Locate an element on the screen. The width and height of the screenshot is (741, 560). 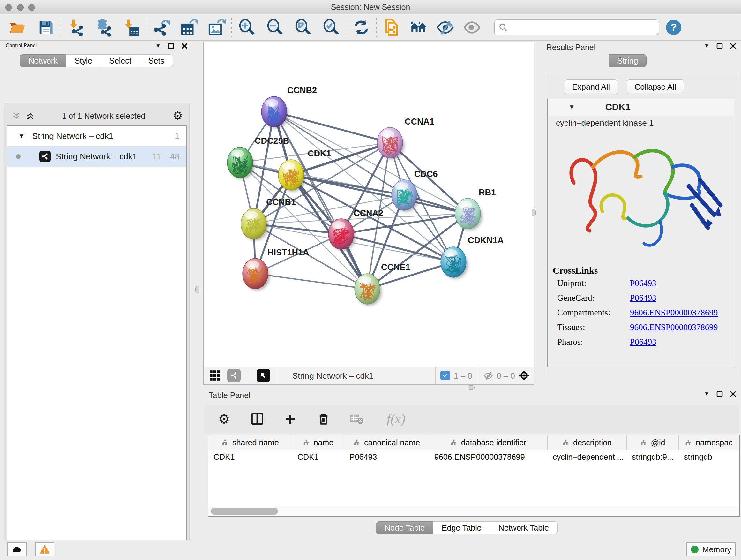
column-header--id: @id is located at coordinates (653, 442).